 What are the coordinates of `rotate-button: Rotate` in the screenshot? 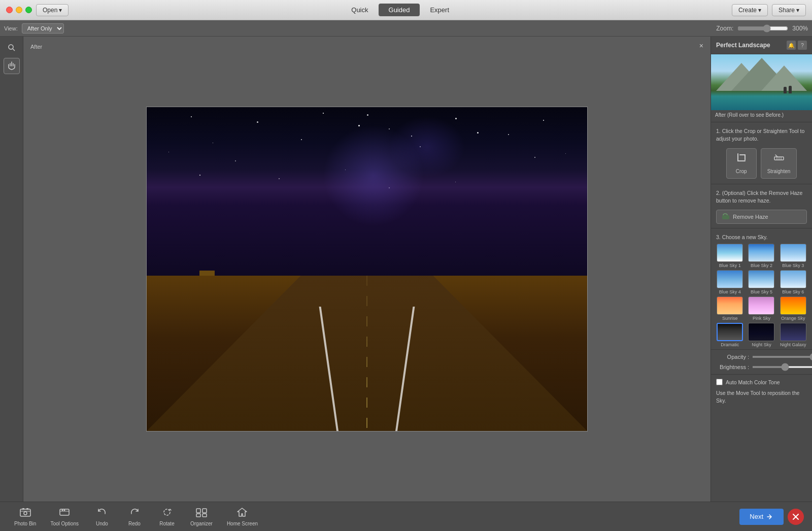 It's located at (167, 517).